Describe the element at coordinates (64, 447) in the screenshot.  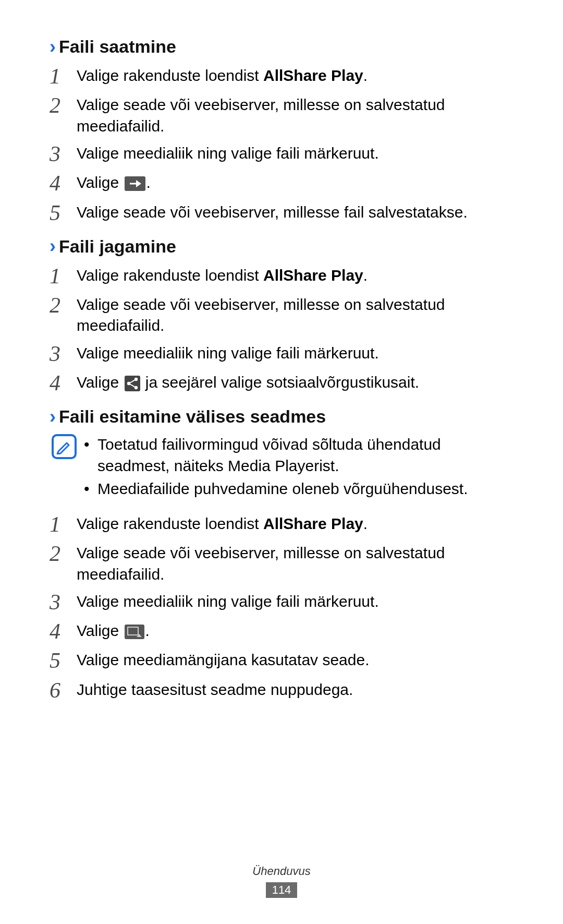
I see `note-icon` at that location.